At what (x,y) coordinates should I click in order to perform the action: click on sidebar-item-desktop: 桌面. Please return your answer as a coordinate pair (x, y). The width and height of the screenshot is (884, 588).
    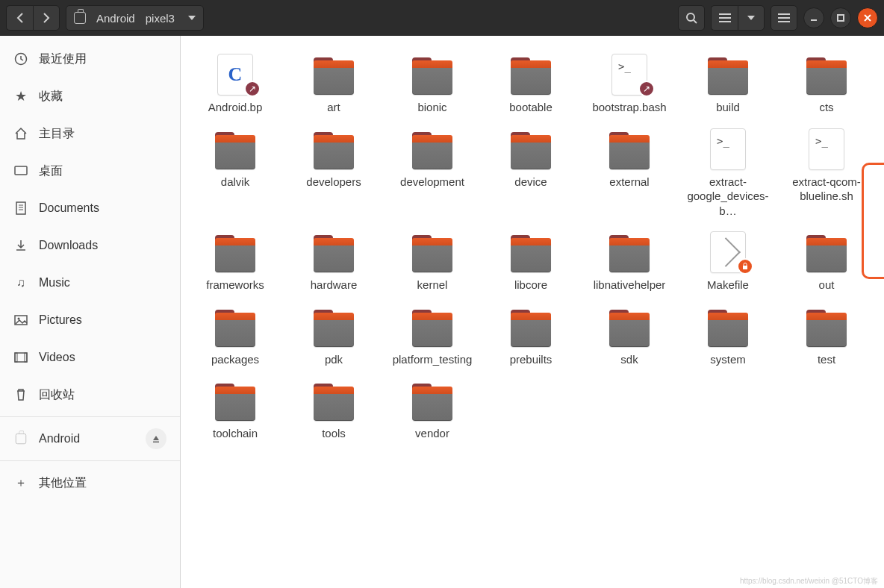
    Looking at the image, I should click on (90, 171).